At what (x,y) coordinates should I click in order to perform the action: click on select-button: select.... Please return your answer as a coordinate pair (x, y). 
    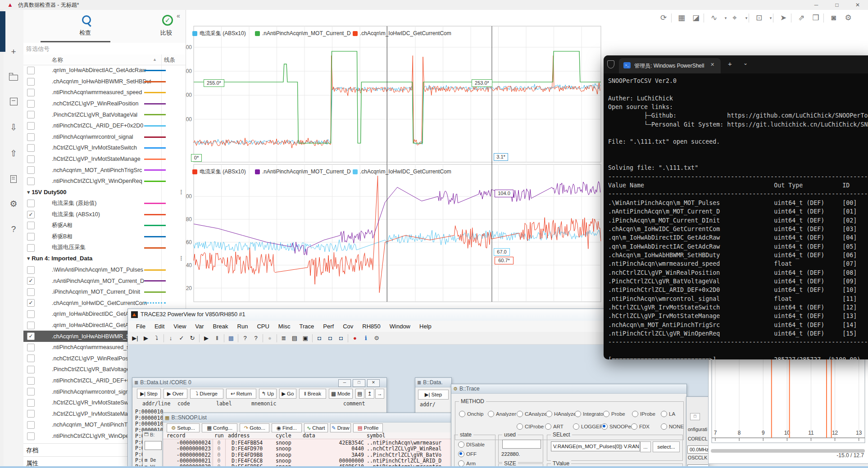
    Looking at the image, I should click on (666, 447).